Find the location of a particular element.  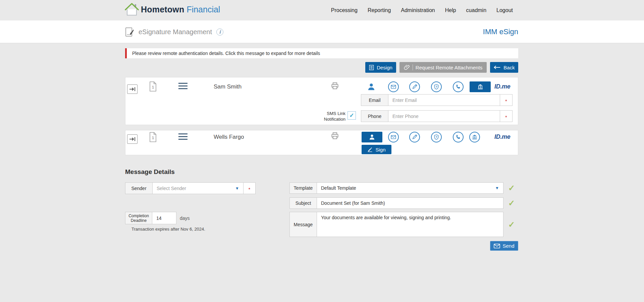

product-brand: IMM eSign is located at coordinates (500, 32).